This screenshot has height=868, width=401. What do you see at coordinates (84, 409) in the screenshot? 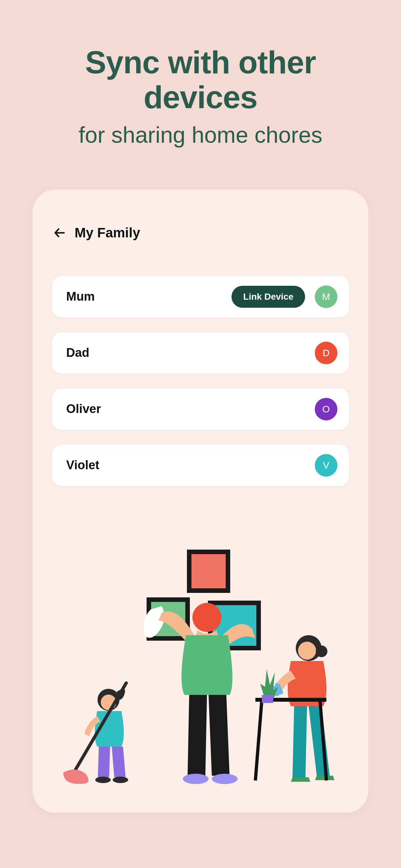
I see `member-name: Oliver` at bounding box center [84, 409].